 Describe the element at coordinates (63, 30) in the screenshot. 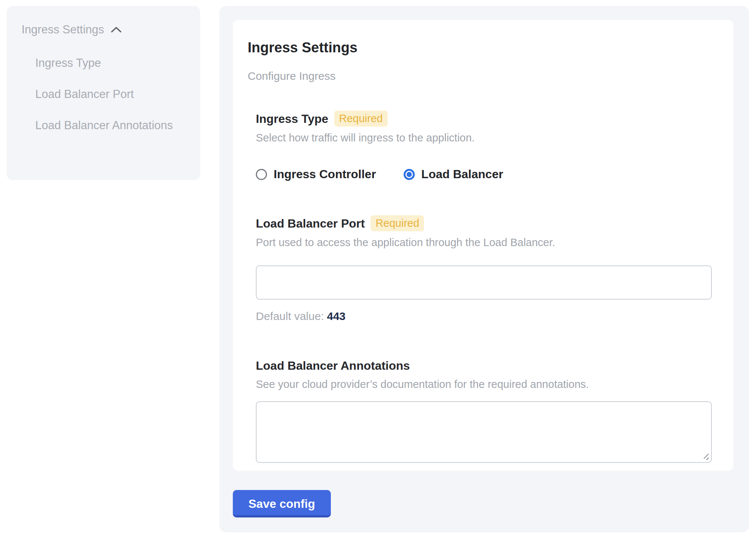

I see `sidebar-group-label: Ingress Settings` at that location.